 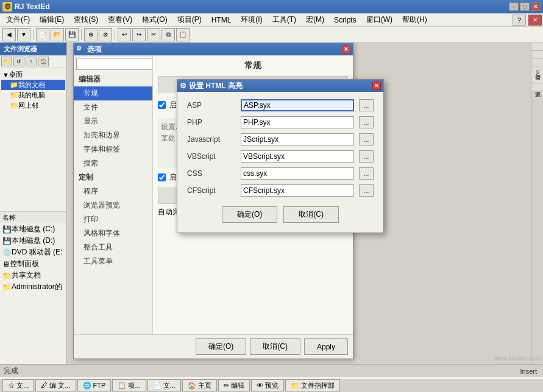 I want to click on menu-help: 帮助(H), so click(x=414, y=19).